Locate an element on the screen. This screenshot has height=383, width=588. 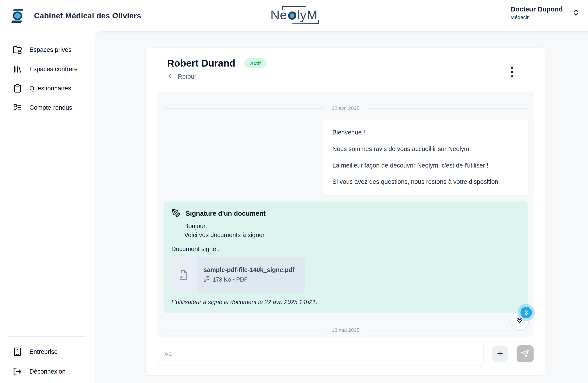
signed-document-label: Document signé : is located at coordinates (346, 249).